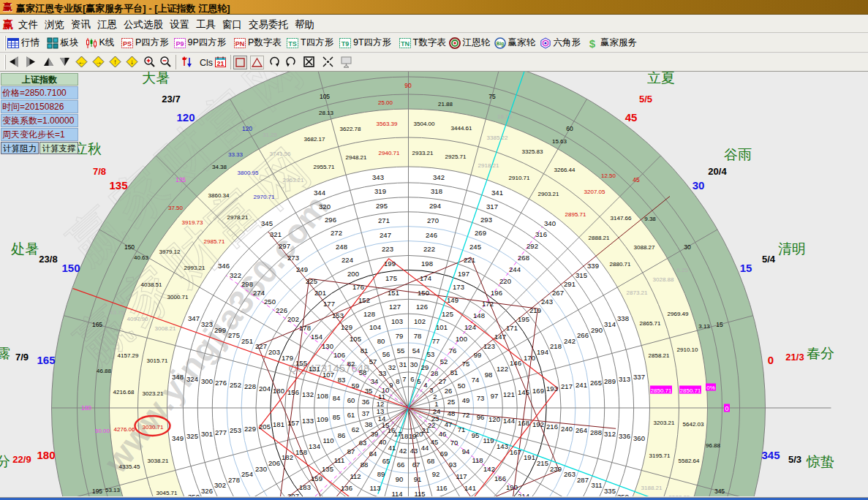  What do you see at coordinates (532, 152) in the screenshot?
I see `svg-text: 3325.83` at bounding box center [532, 152].